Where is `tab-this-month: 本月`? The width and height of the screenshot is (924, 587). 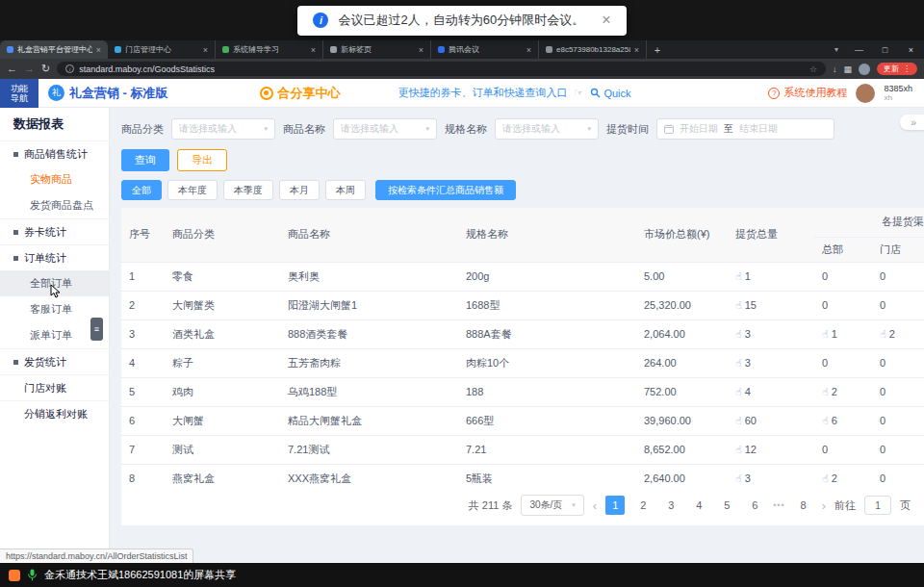
tab-this-month: 本月 is located at coordinates (299, 191).